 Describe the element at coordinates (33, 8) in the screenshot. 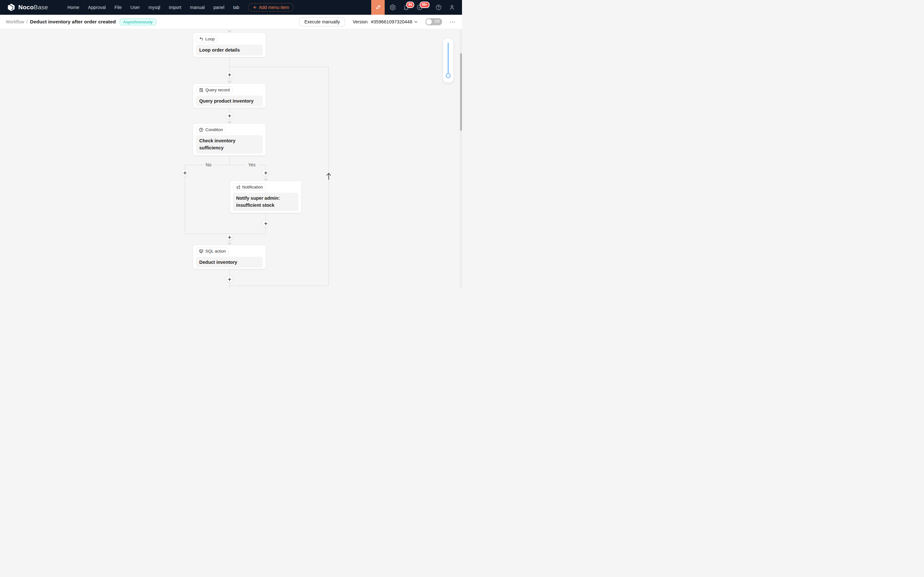

I see `logo-text: NocoBase` at that location.